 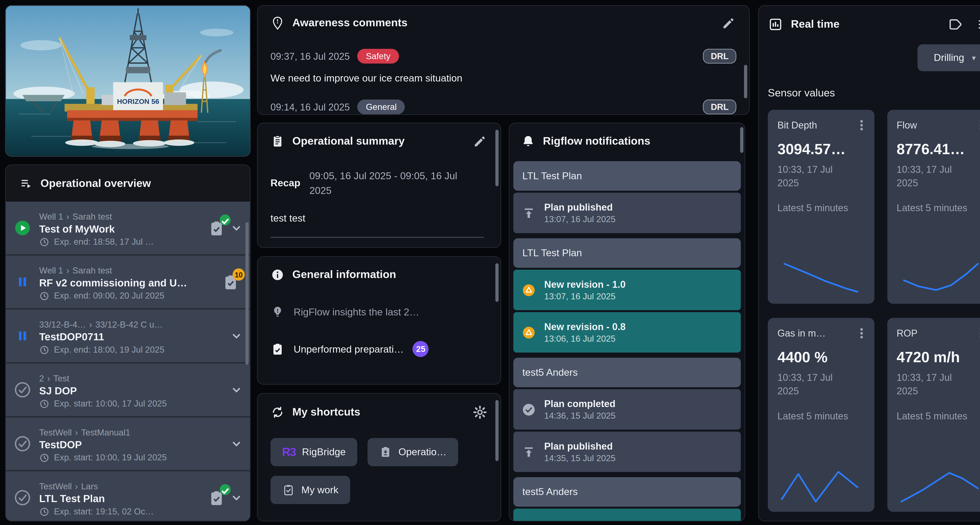 What do you see at coordinates (96, 183) in the screenshot?
I see `operational-overview-title: Operational overview` at bounding box center [96, 183].